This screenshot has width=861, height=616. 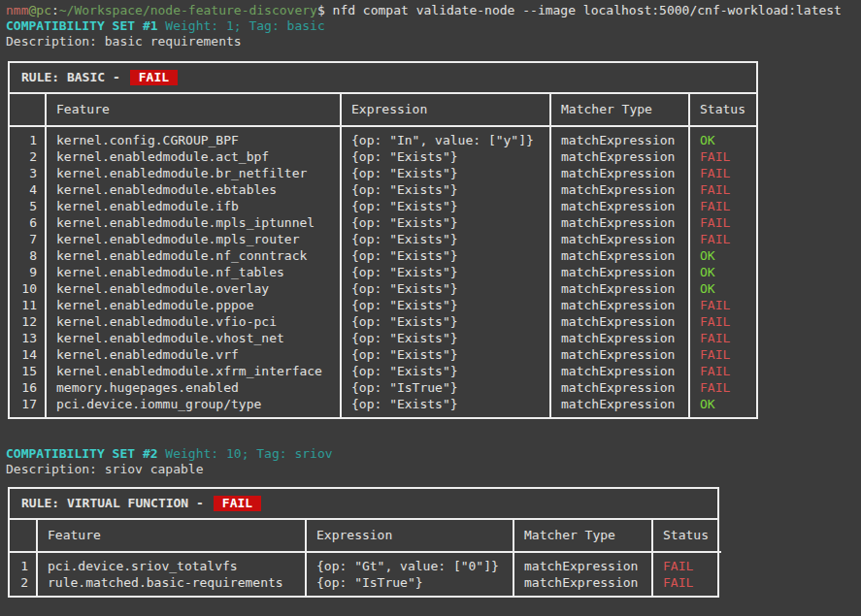 What do you see at coordinates (193, 223) in the screenshot?
I see `feature-cell: kernel.enabledmodule.mpls_iptunnel` at bounding box center [193, 223].